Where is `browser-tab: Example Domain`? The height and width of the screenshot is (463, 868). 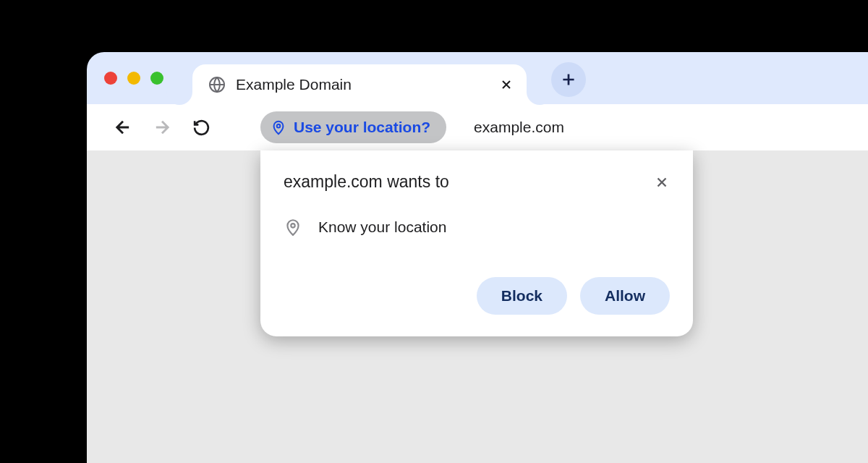
browser-tab: Example Domain is located at coordinates (359, 85).